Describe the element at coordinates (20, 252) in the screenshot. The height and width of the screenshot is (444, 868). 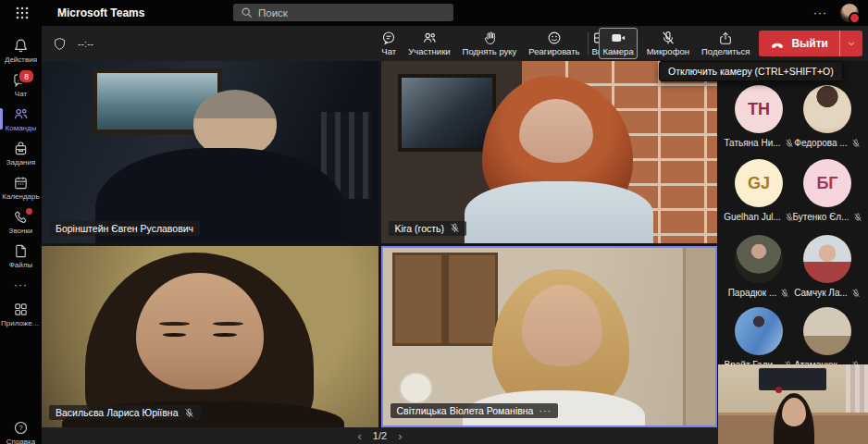
I see `file-icon` at that location.